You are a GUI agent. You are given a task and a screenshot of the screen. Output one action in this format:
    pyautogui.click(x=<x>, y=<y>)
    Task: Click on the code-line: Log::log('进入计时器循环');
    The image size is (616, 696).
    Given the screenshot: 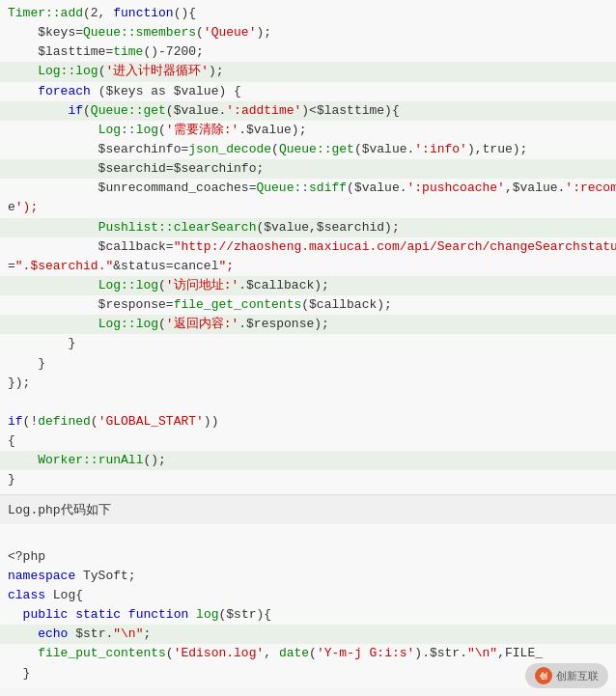 What is the action you would take?
    pyautogui.click(x=308, y=71)
    